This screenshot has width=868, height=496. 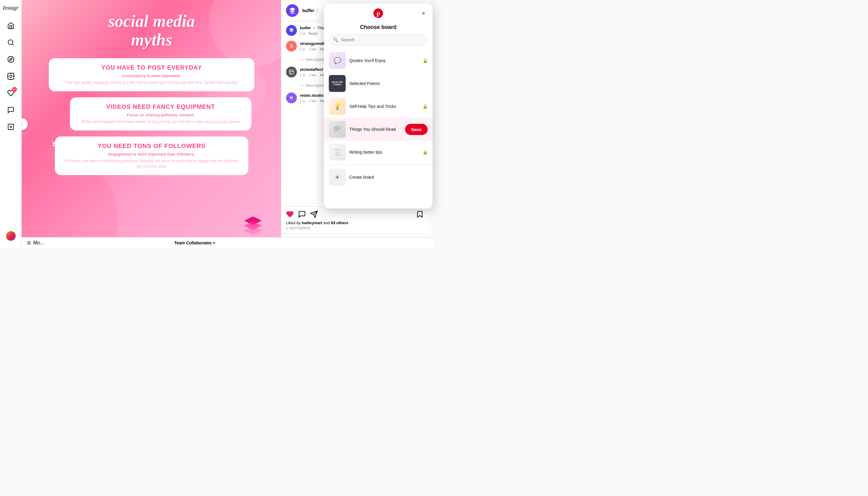 What do you see at coordinates (39, 243) in the screenshot?
I see `more-label: Mo…` at bounding box center [39, 243].